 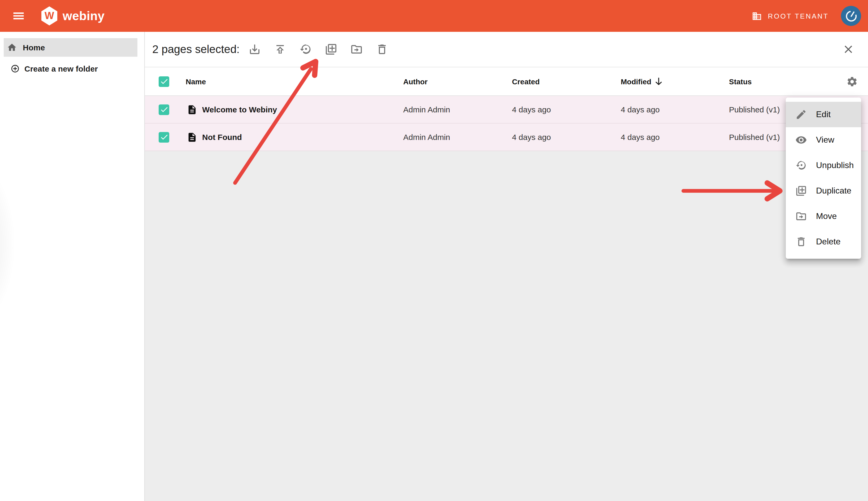 What do you see at coordinates (458, 81) in the screenshot?
I see `column-header-author: Author` at bounding box center [458, 81].